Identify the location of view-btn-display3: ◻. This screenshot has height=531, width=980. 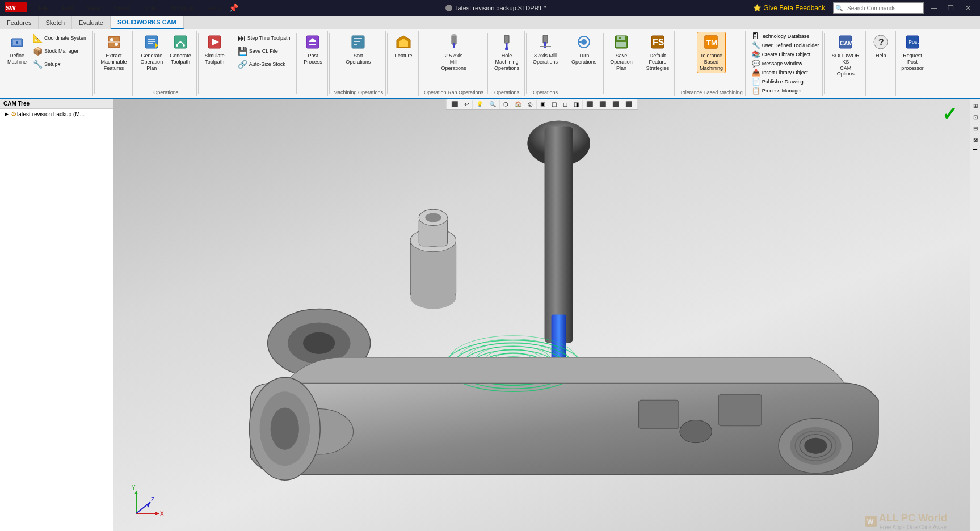
(565, 104).